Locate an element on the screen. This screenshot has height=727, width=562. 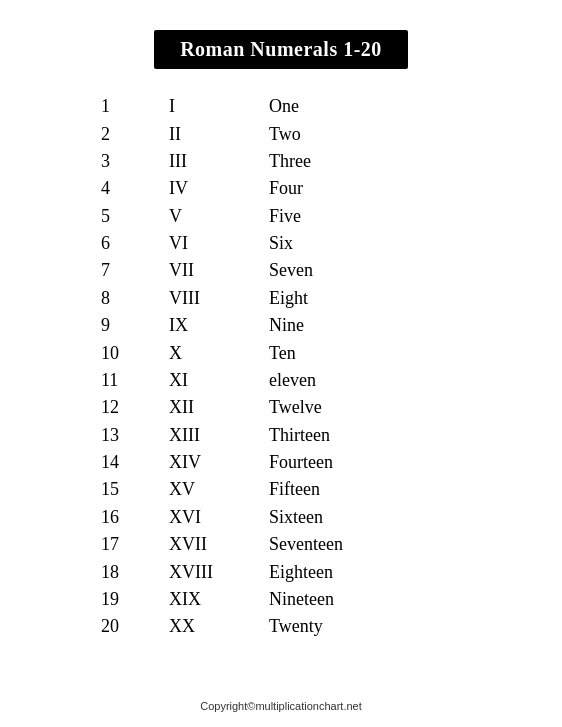
numeral-roman: I is located at coordinates (194, 106).